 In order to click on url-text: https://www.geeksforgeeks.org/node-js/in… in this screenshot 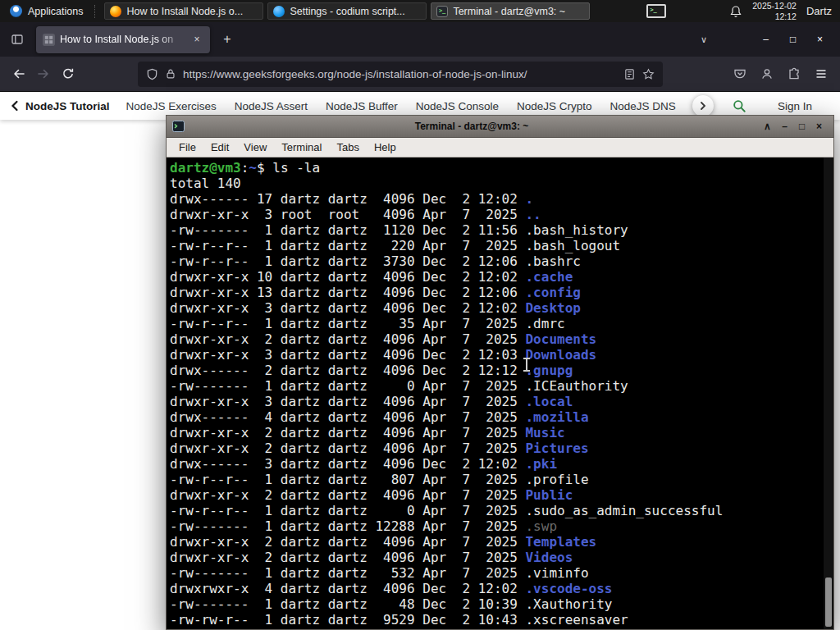, I will do `click(400, 74)`.